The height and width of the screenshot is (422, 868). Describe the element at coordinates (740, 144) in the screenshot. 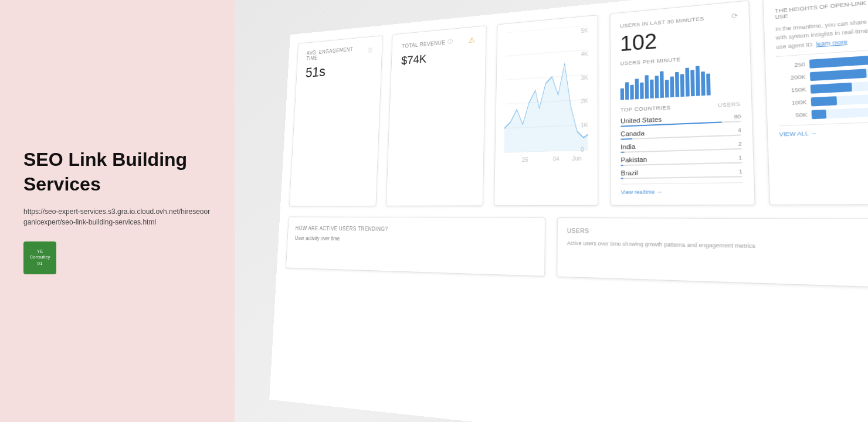

I see `country-count-in: 2` at that location.